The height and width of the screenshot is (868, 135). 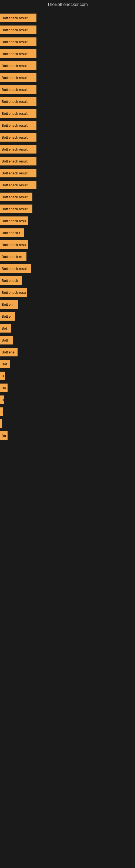 I want to click on bottleneck-bar: I, so click(x=1, y=412).